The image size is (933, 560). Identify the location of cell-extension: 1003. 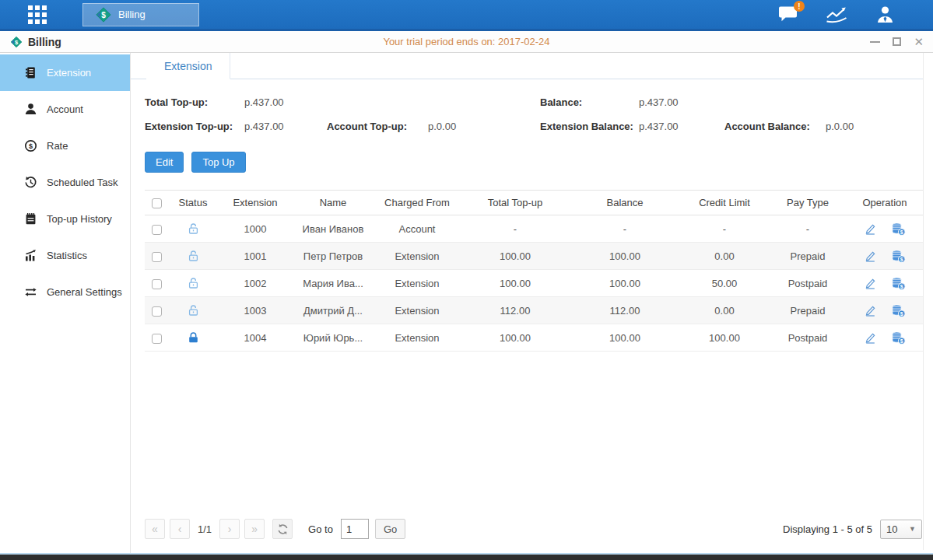
(255, 311).